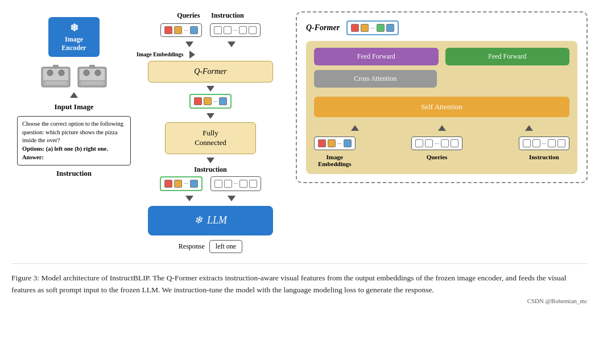 This screenshot has height=364, width=599. Describe the element at coordinates (445, 143) in the screenshot. I see `q-w3` at that location.